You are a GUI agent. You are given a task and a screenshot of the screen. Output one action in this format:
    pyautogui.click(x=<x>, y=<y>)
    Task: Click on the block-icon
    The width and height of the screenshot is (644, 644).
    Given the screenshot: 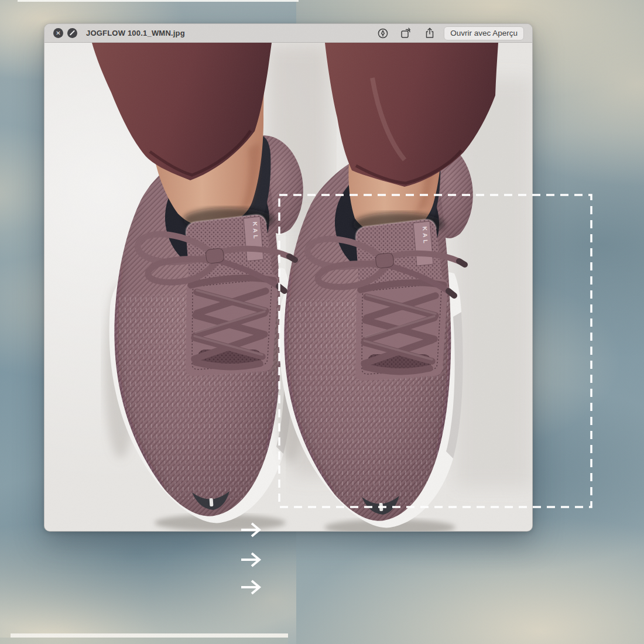 What is the action you would take?
    pyautogui.click(x=73, y=33)
    